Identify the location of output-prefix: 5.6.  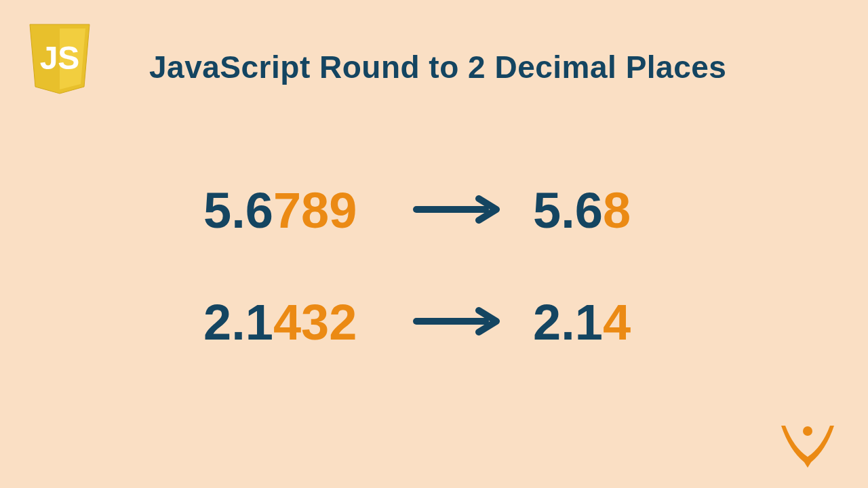
(568, 210).